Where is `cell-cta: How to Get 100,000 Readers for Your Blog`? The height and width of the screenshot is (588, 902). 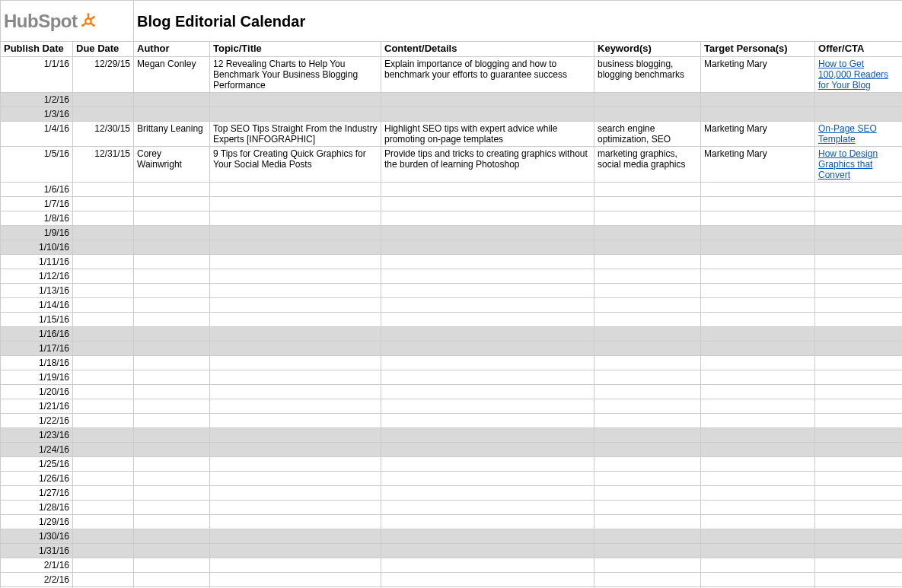
cell-cta: How to Get 100,000 Readers for Your Blog is located at coordinates (859, 75).